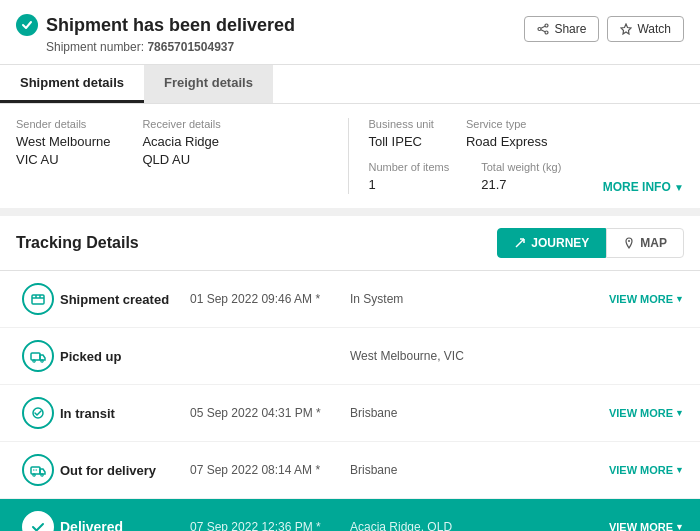 The width and height of the screenshot is (700, 531). What do you see at coordinates (63, 151) in the screenshot?
I see `sender-value: West MelbourneVIC AU` at bounding box center [63, 151].